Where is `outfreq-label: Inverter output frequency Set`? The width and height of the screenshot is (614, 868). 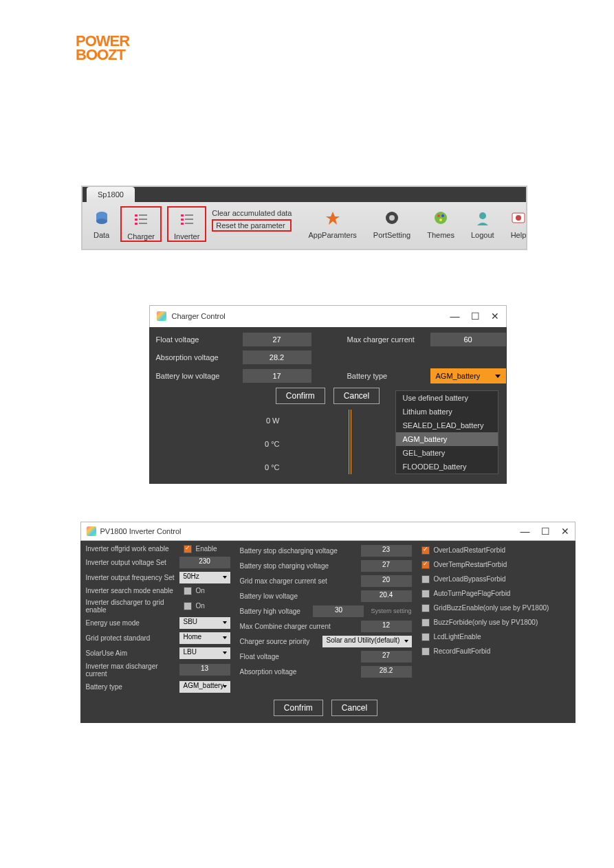 outfreq-label: Inverter output frequency Set is located at coordinates (131, 577).